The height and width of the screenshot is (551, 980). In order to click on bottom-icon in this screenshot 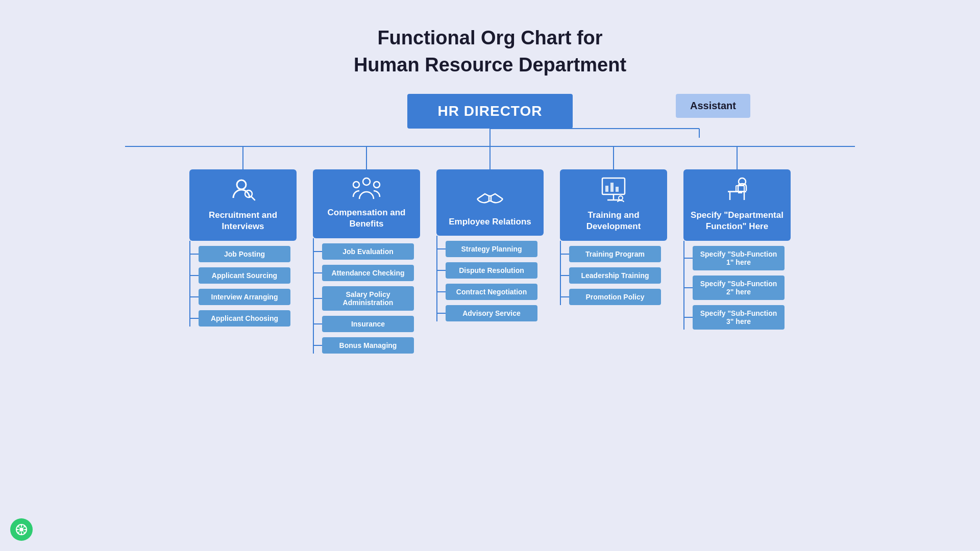, I will do `click(21, 530)`.